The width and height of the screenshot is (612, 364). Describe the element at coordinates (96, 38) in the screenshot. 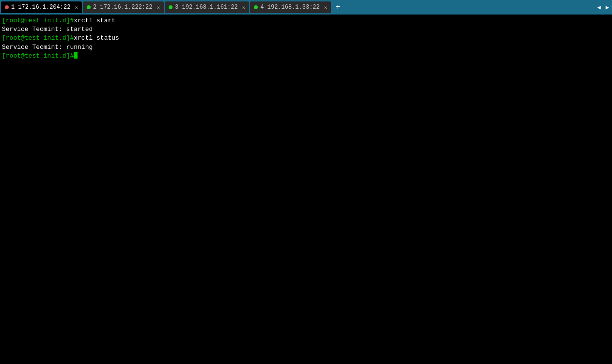

I see `command-2: xrctl status` at that location.